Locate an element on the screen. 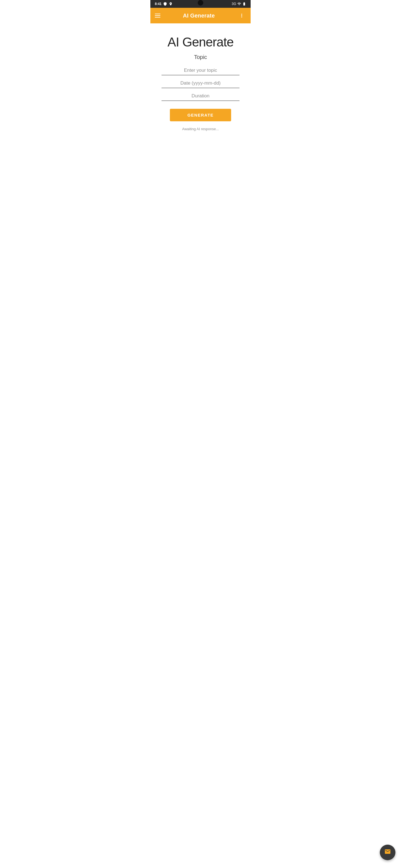 The image size is (401, 868). page-title: AI Generate is located at coordinates (200, 42).